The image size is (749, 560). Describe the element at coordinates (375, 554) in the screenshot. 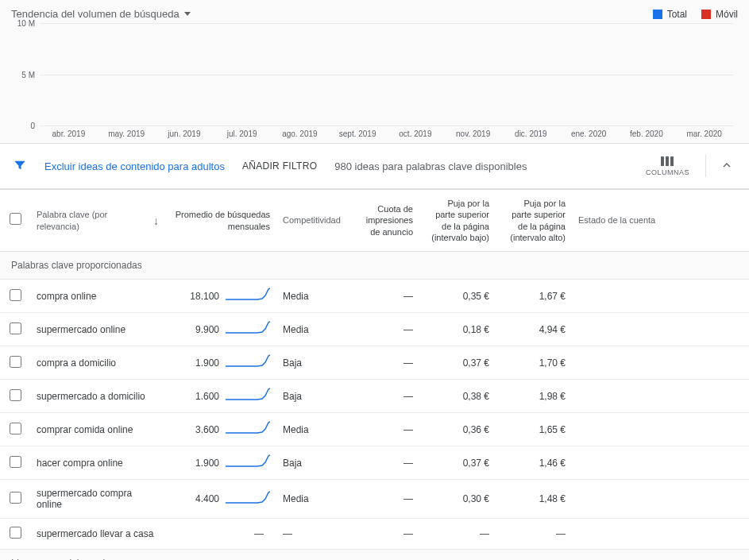

I see `section-header-label: Ideas para palabras clave` at that location.